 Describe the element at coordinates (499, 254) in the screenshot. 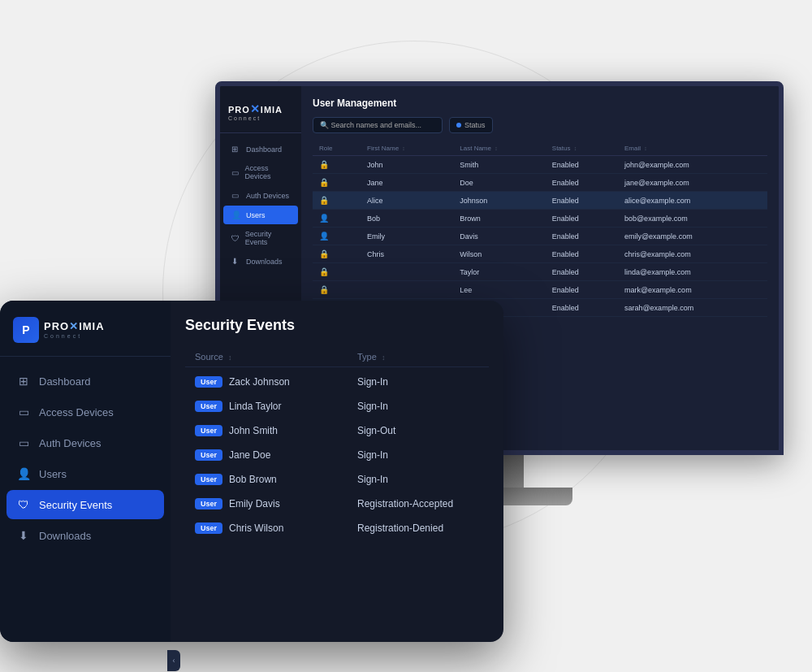

I see `lastname-cell: Wilson` at that location.